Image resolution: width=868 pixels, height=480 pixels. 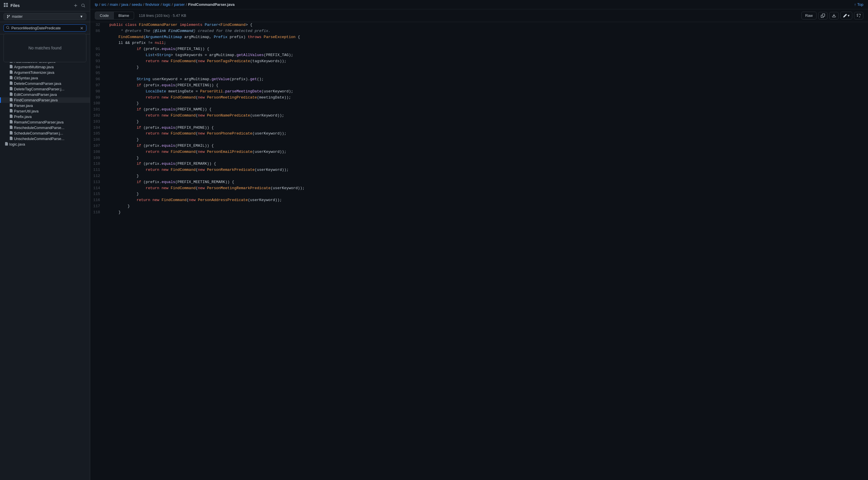 I want to click on file-item-10: ParserUtil.java, so click(x=45, y=111).